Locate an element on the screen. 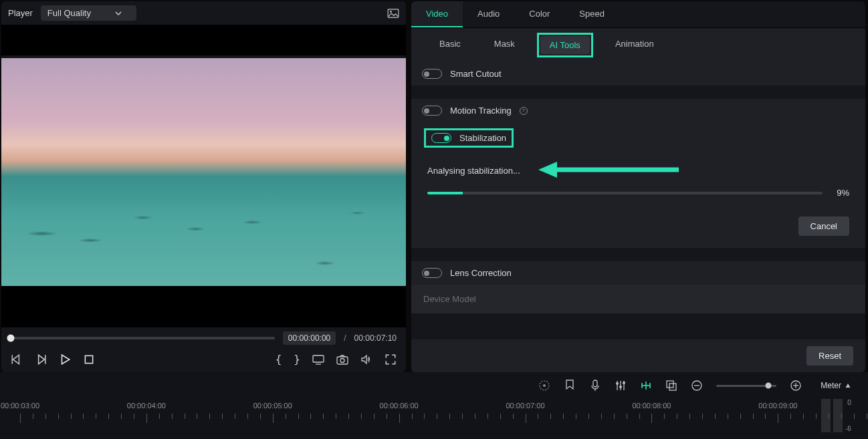  triangle-up-icon is located at coordinates (848, 386).